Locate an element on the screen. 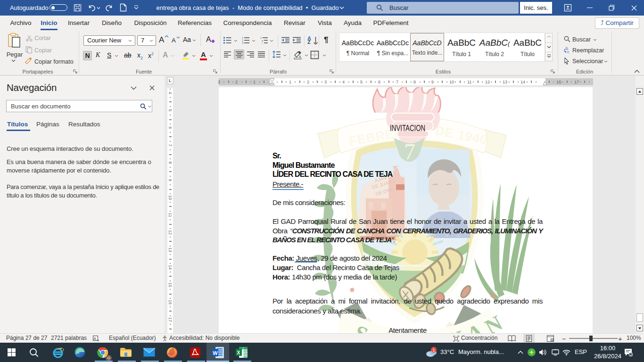 This screenshot has height=362, width=644. svg-text: c is located at coordinates (569, 52).